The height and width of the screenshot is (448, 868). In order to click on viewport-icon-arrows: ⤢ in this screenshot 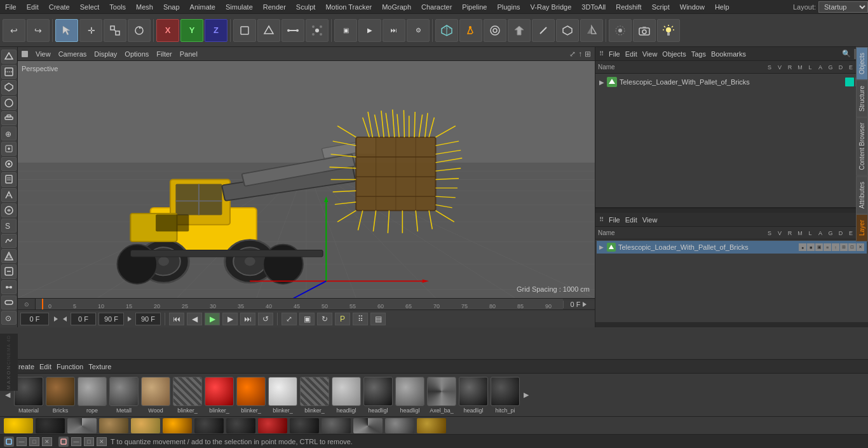, I will do `click(573, 54)`.